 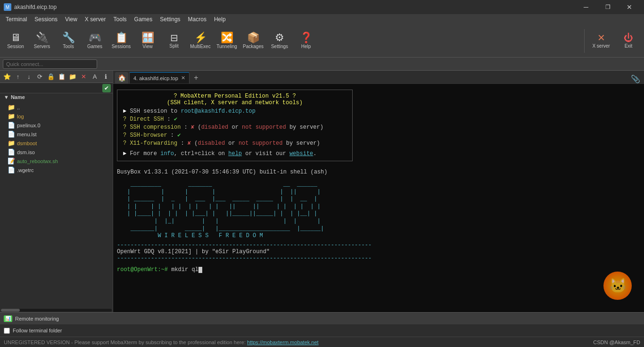 What do you see at coordinates (57, 143) in the screenshot?
I see `file-item-dsmboot: 📁 dsmboot` at bounding box center [57, 143].